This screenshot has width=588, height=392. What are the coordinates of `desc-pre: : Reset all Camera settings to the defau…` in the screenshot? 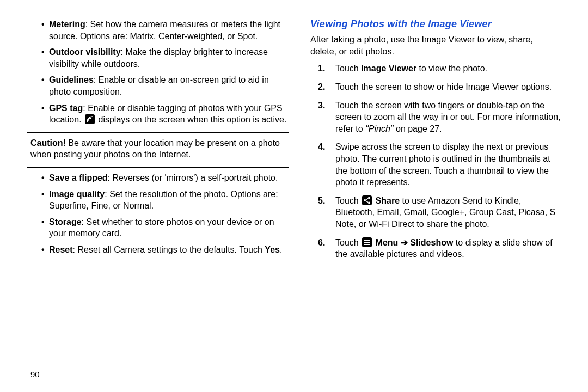 It's located at (169, 249).